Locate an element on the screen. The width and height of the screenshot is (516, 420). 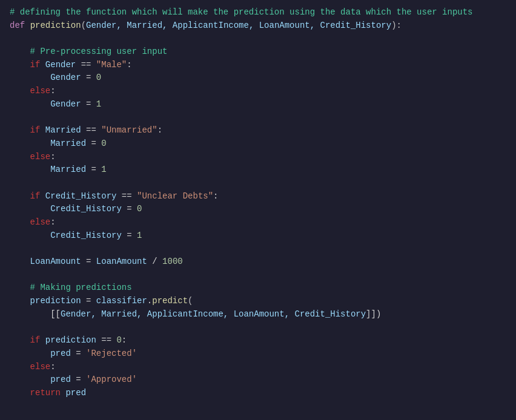
code-line: if Credit_History == "Unclear Debts": is located at coordinates (258, 197).